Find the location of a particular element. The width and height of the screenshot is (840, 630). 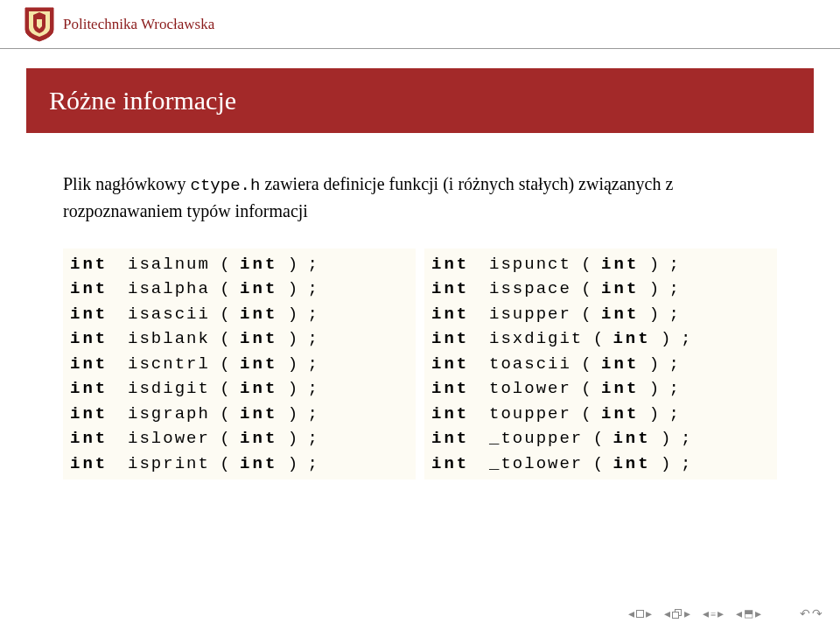

slide-title: Różne informacje is located at coordinates (420, 101).